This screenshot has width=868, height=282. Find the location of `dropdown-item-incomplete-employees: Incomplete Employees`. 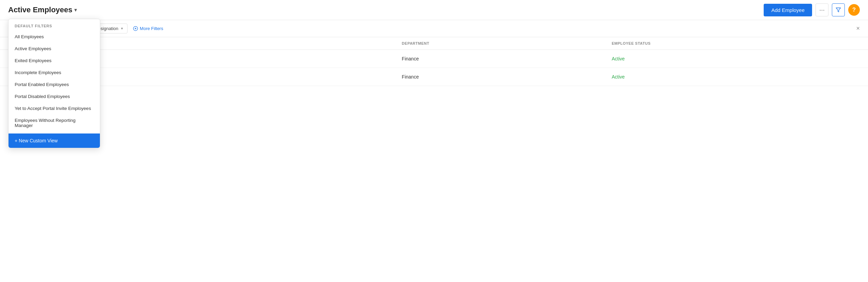

dropdown-item-incomplete-employees: Incomplete Employees is located at coordinates (54, 72).